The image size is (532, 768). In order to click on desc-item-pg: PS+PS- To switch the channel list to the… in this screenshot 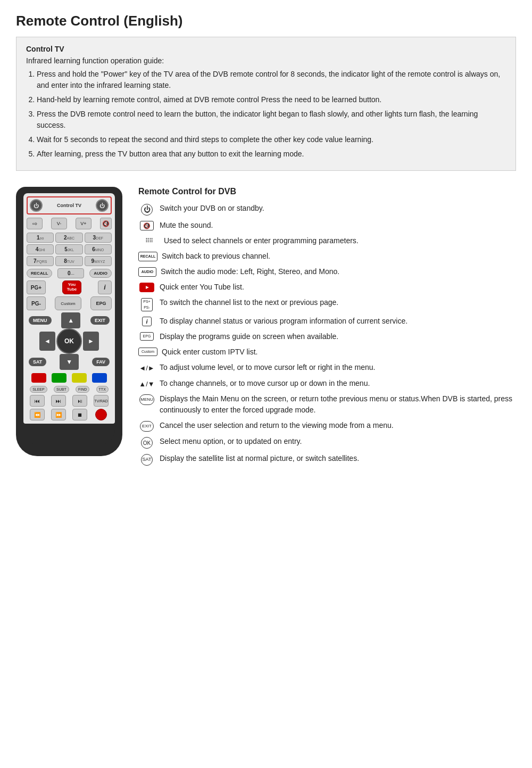, I will do `click(327, 304)`.